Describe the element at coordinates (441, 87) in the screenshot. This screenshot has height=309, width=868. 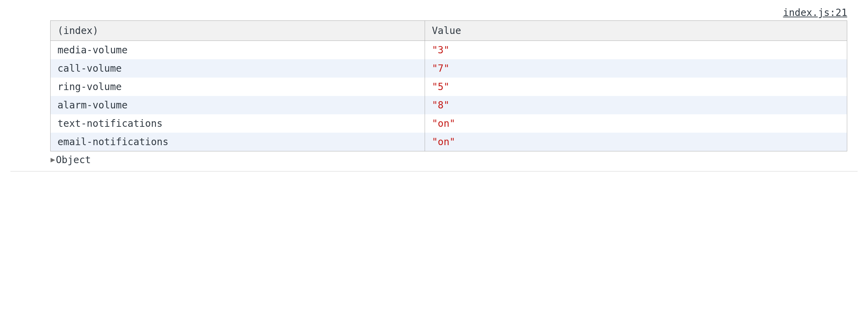
I see `string-literal: "5"` at that location.